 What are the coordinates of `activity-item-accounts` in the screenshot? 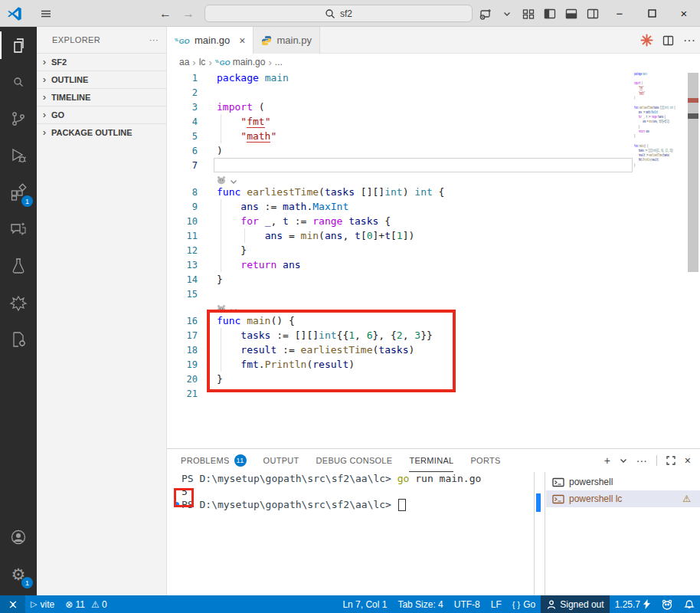 It's located at (18, 537).